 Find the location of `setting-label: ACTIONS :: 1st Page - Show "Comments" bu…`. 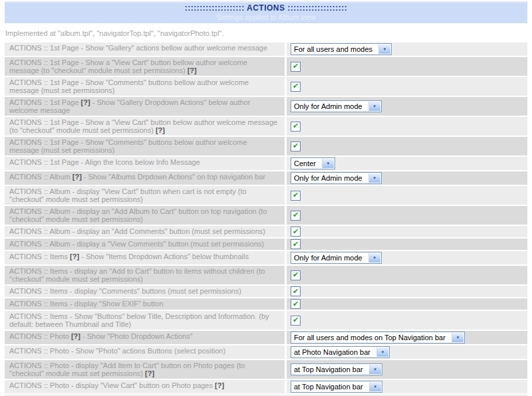

setting-label: ACTIONS :: 1st Page - Show "Comments" bu… is located at coordinates (145, 86).